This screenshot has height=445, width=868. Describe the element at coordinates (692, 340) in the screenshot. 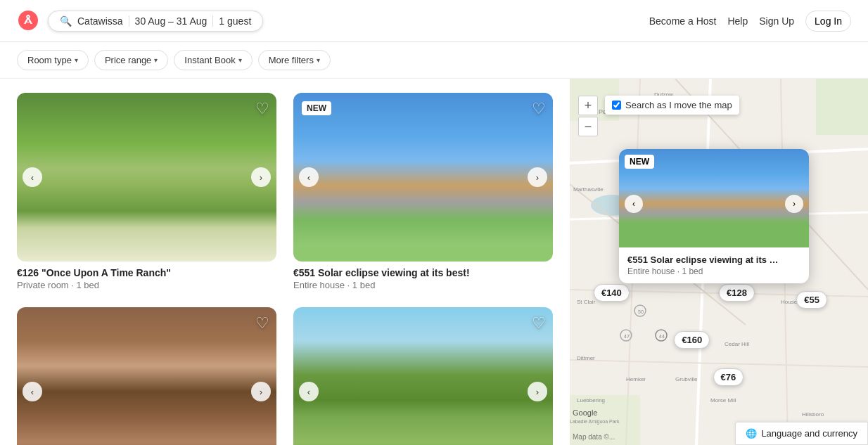

I see `map-price-pin: €160` at that location.